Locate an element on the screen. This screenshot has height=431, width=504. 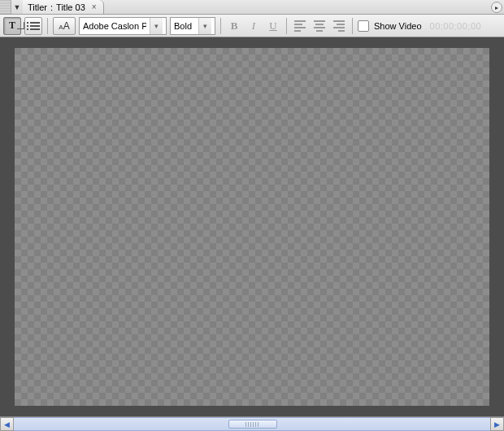
horizontal-scrollbar: ◀ ▶ is located at coordinates (252, 424).